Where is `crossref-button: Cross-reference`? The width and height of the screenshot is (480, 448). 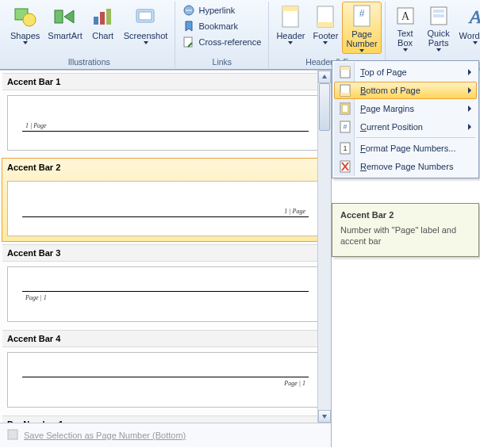 crossref-button: Cross-reference is located at coordinates (222, 42).